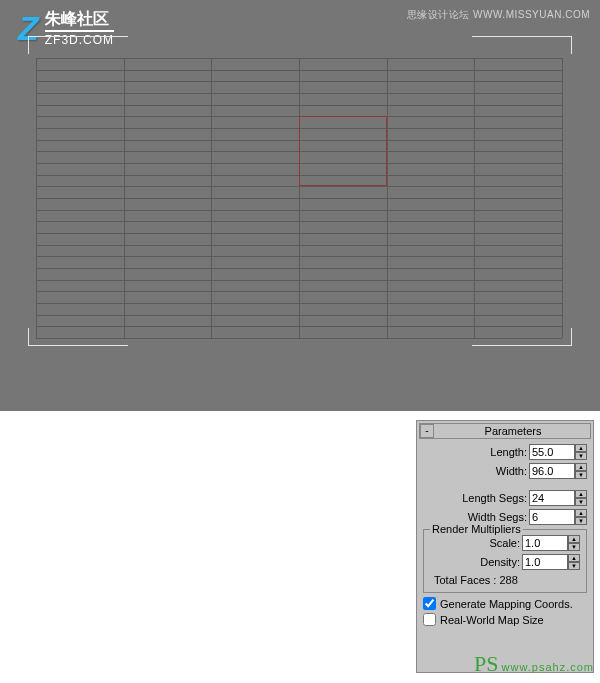 This screenshot has height=683, width=600. I want to click on ps-logo-icon: PS, so click(486, 664).